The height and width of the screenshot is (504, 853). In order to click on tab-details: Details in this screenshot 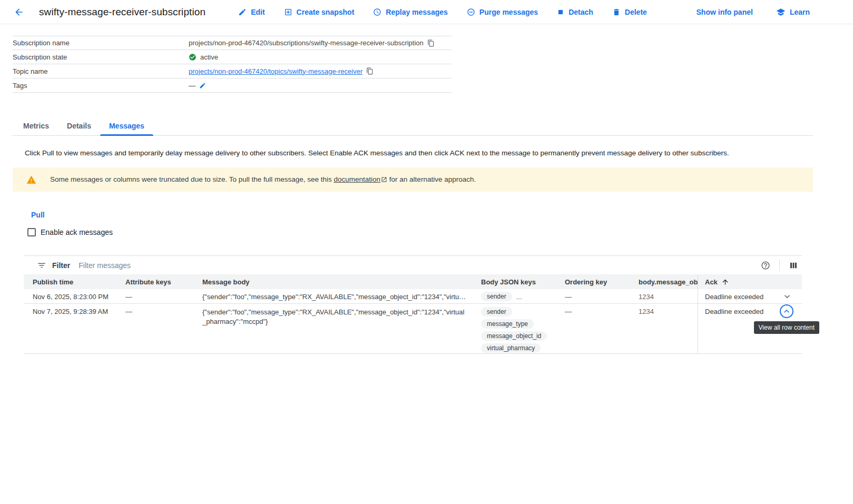, I will do `click(79, 126)`.